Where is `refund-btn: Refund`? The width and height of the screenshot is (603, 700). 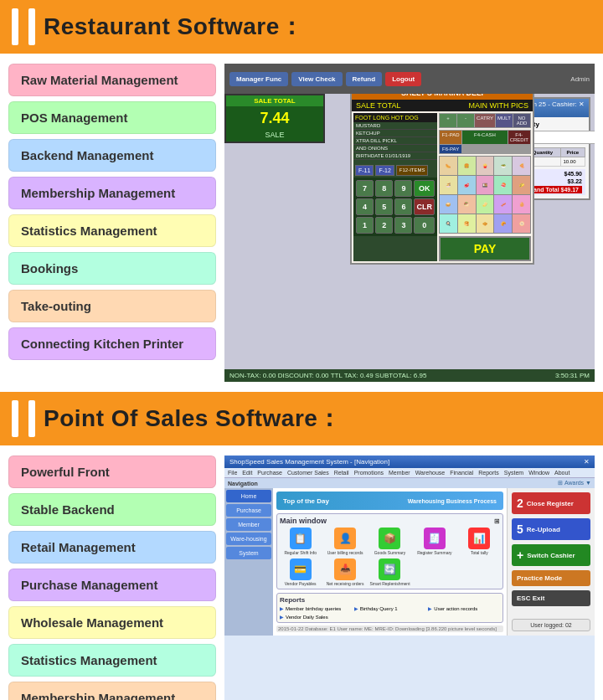 refund-btn: Refund is located at coordinates (364, 79).